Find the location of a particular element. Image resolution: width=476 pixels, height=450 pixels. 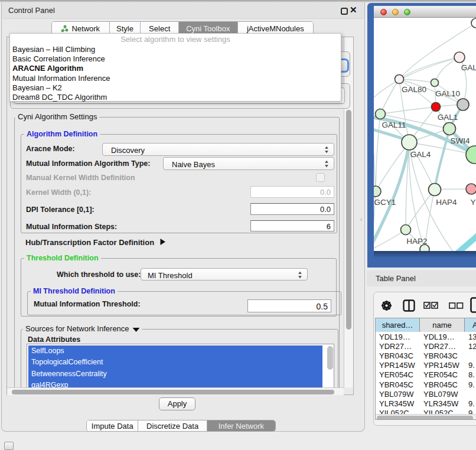

tab-infer-network: Infer Network is located at coordinates (241, 426).